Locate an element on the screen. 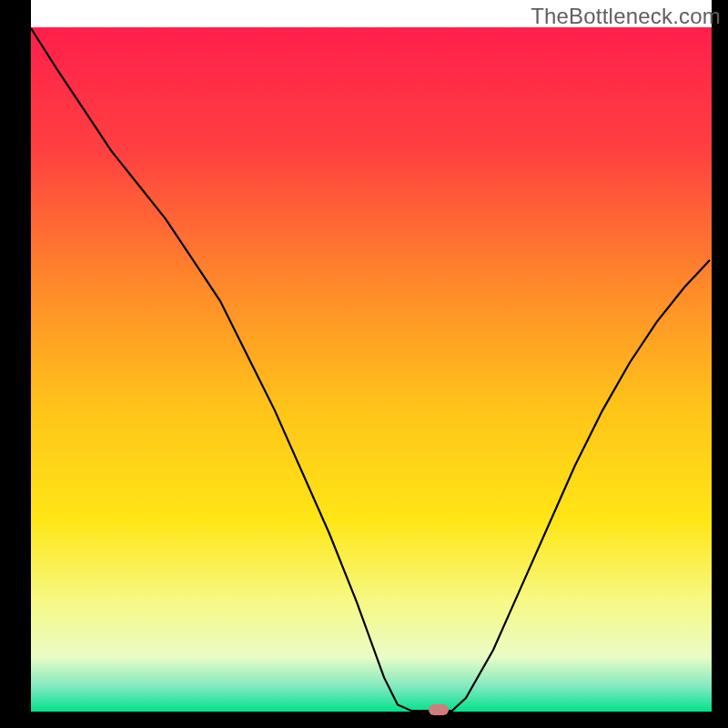  frame-left is located at coordinates (15, 364).